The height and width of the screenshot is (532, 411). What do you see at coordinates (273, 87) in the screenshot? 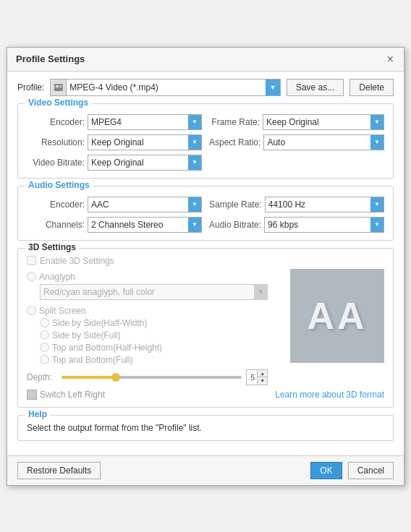
I see `profile-dropdown-arrow` at bounding box center [273, 87].